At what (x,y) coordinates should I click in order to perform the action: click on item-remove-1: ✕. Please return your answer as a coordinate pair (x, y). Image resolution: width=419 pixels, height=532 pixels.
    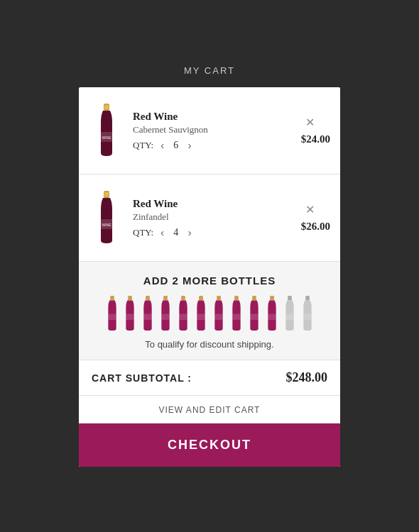
    Looking at the image, I should click on (310, 122).